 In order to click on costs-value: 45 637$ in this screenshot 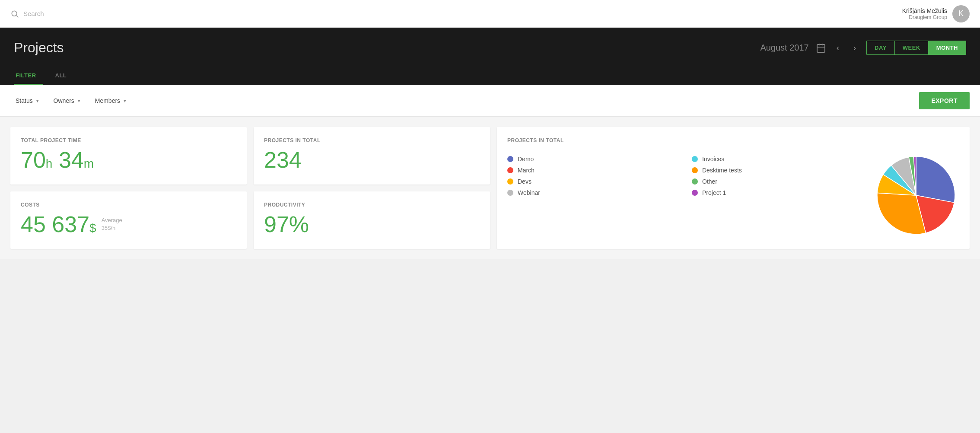, I will do `click(59, 224)`.